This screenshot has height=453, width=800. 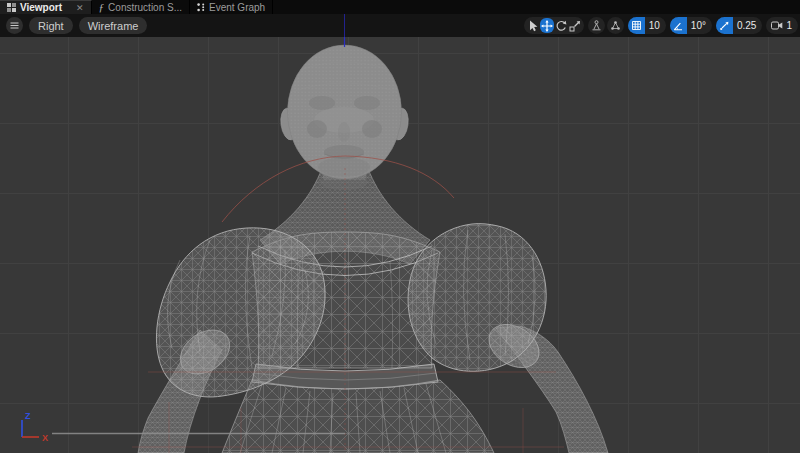 What do you see at coordinates (232, 7) in the screenshot?
I see `tab-event-graph: Event Graph` at bounding box center [232, 7].